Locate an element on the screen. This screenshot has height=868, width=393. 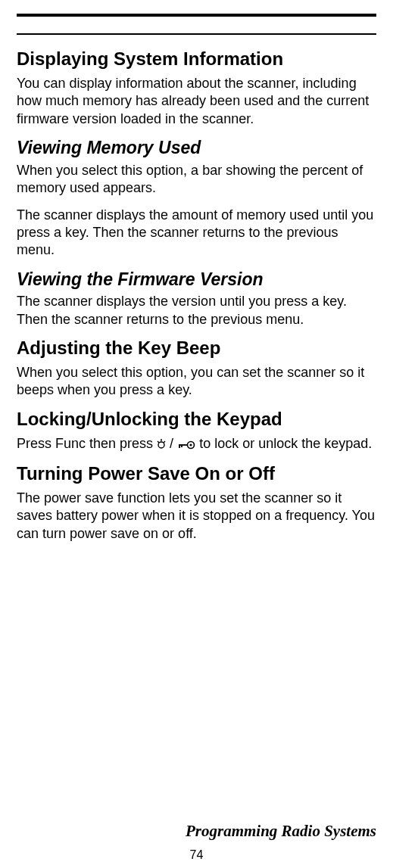
para-memory-used-2: The scanner displays the amount of memor… is located at coordinates (197, 233).